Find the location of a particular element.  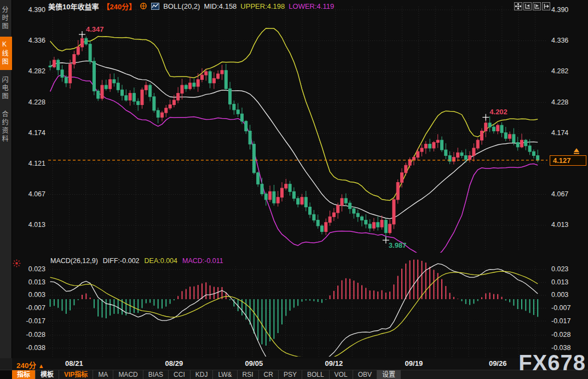

macd-axis-left--0.038: -0.038 is located at coordinates (30, 348).